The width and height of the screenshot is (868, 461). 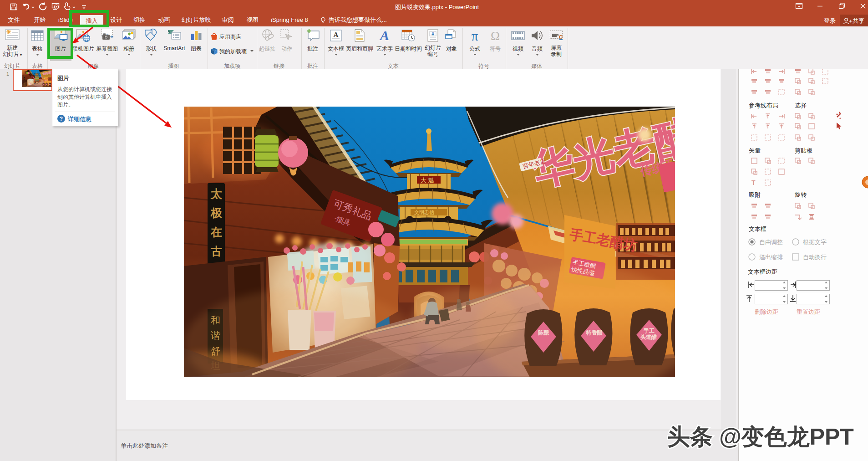 What do you see at coordinates (771, 242) in the screenshot?
I see `svg-text: 自由调整` at bounding box center [771, 242].